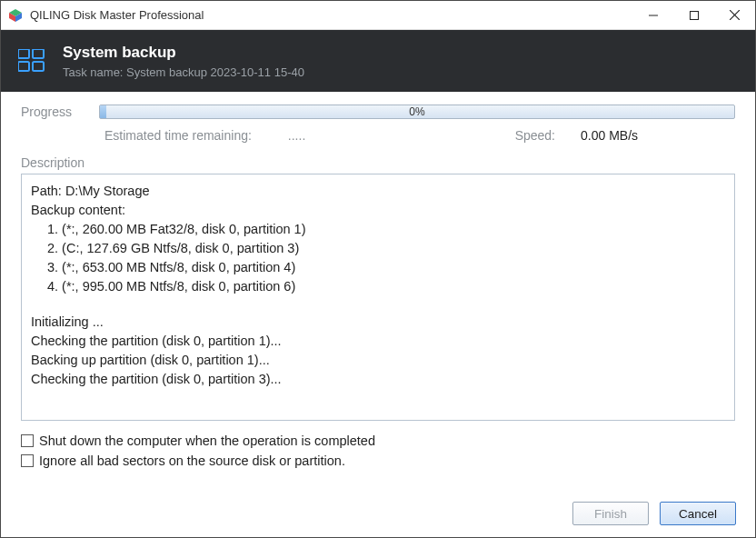 The width and height of the screenshot is (756, 538). Describe the element at coordinates (27, 461) in the screenshot. I see `ignore-checkbox` at that location.